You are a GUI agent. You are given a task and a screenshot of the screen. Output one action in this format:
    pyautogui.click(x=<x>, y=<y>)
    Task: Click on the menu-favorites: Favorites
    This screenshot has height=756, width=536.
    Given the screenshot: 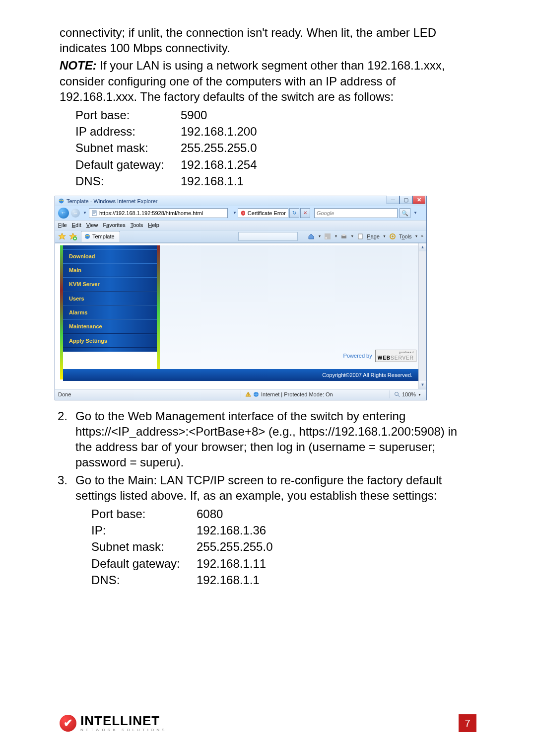 What is the action you would take?
    pyautogui.click(x=114, y=225)
    